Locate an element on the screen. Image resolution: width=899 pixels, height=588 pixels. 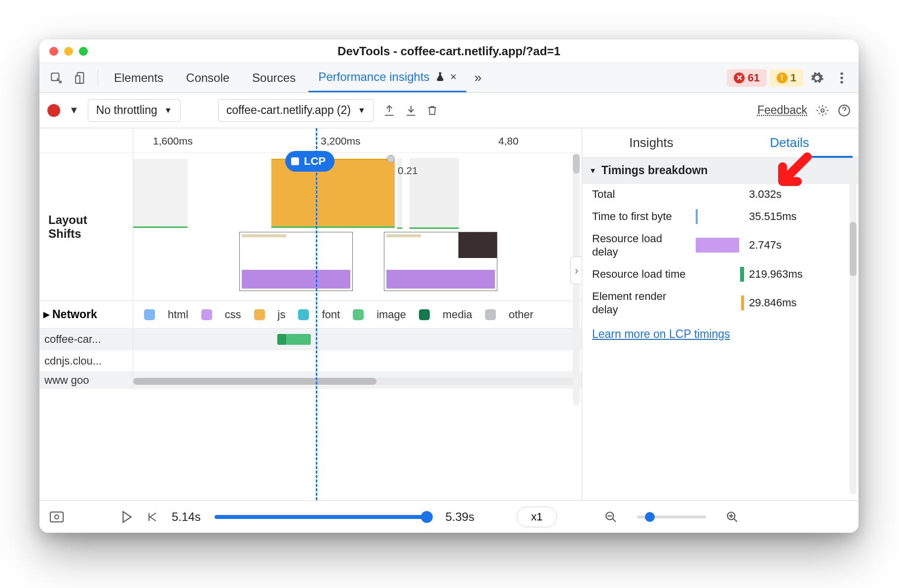
timings-breakdown-header: ▼ Timings breakdown is located at coordinates (720, 171).